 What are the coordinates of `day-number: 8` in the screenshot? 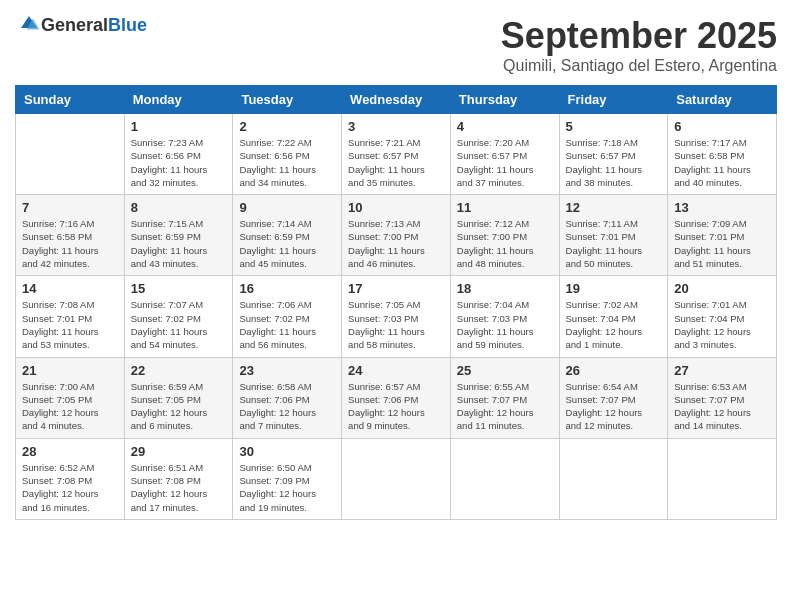 It's located at (179, 208).